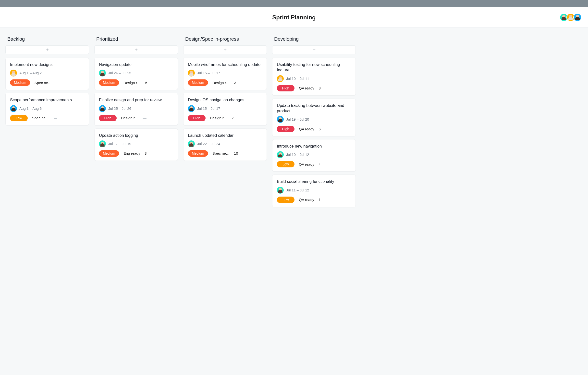 The height and width of the screenshot is (375, 588). I want to click on task-meta: Jul 17 – Jul 19, so click(136, 144).